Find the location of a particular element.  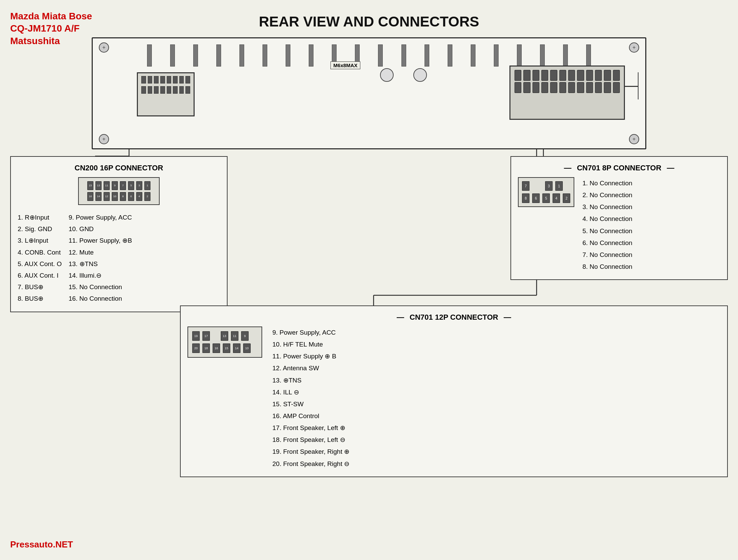

unit-left-connector is located at coordinates (166, 94).